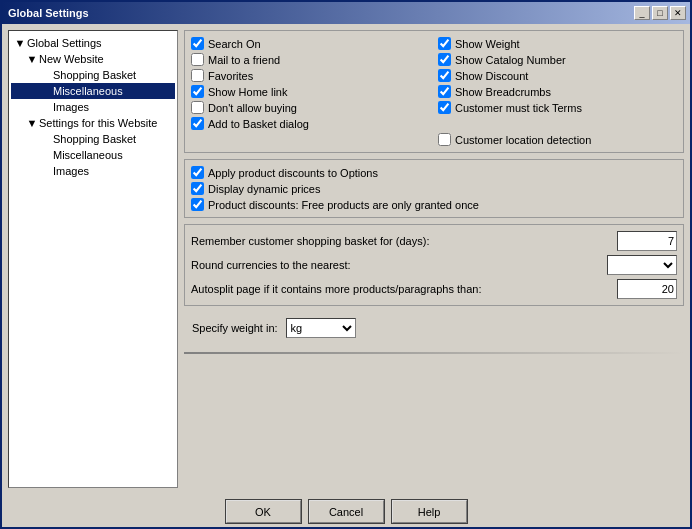 This screenshot has width=692, height=529. I want to click on weight-select: kg lb oz, so click(321, 328).